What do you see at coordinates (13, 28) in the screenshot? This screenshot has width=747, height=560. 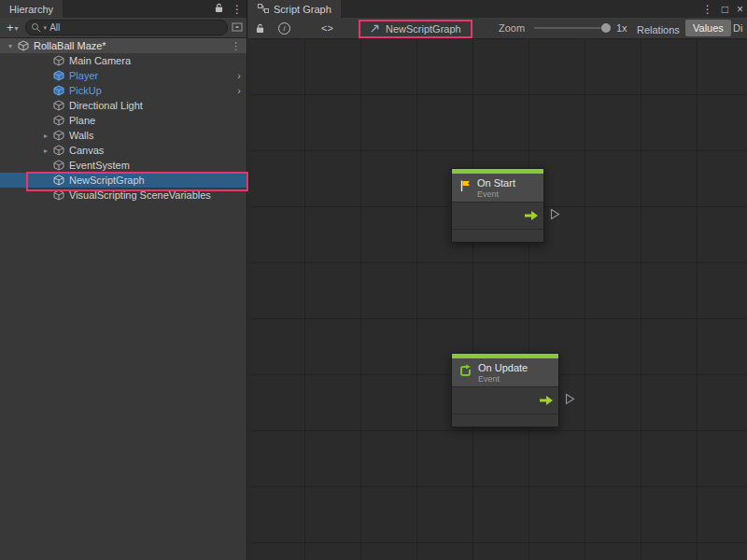 I see `create-object-button: + ▾` at bounding box center [13, 28].